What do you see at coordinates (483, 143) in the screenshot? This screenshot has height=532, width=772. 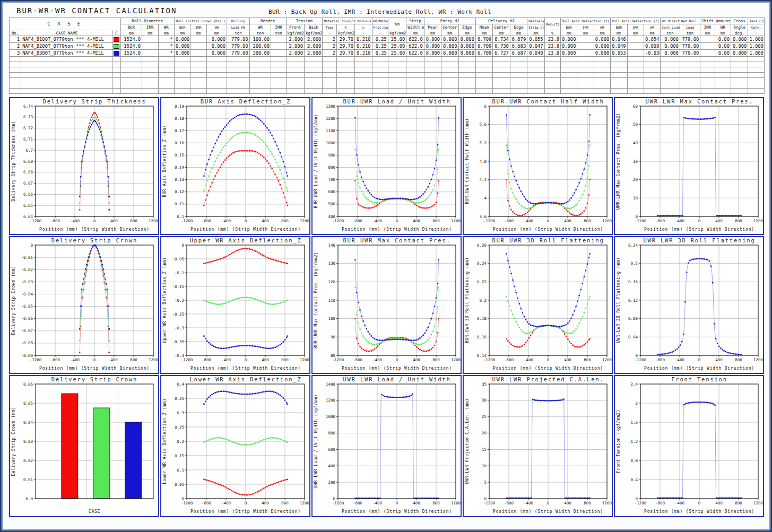 I see `svg-text: 5.2` at bounding box center [483, 143].